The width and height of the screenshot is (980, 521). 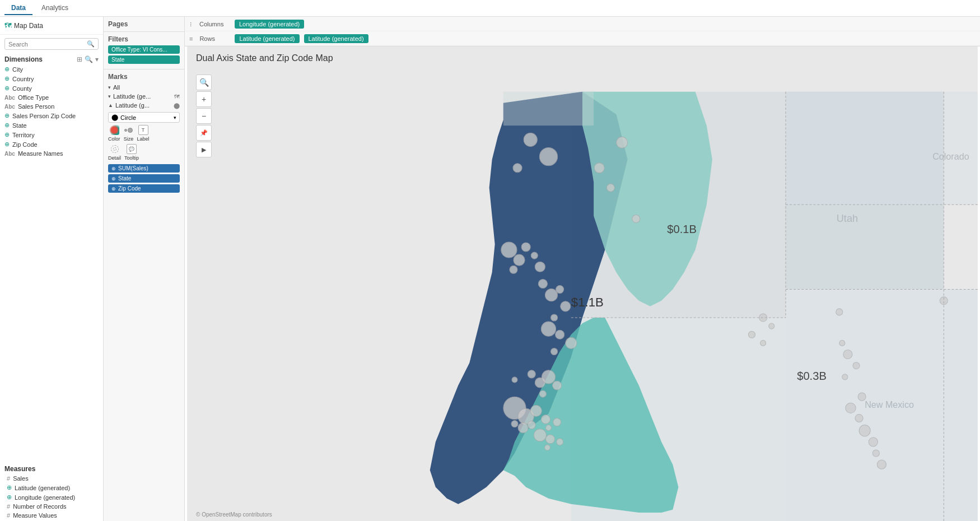 I want to click on left-panel-top: 🗺 Map Data, so click(x=52, y=26).